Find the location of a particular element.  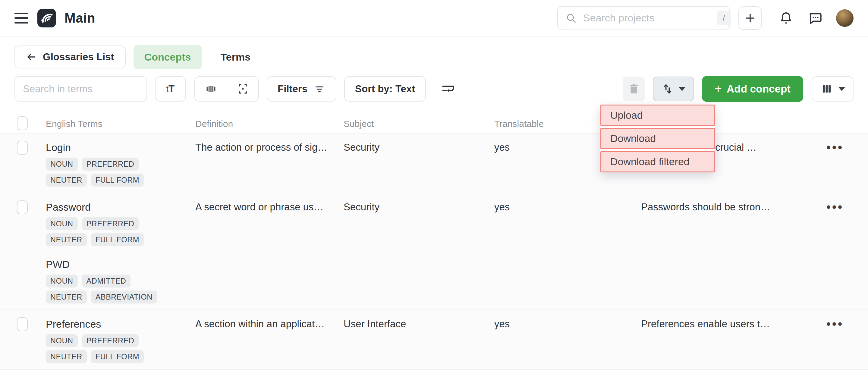

menu-item-upload: Upload is located at coordinates (658, 115).